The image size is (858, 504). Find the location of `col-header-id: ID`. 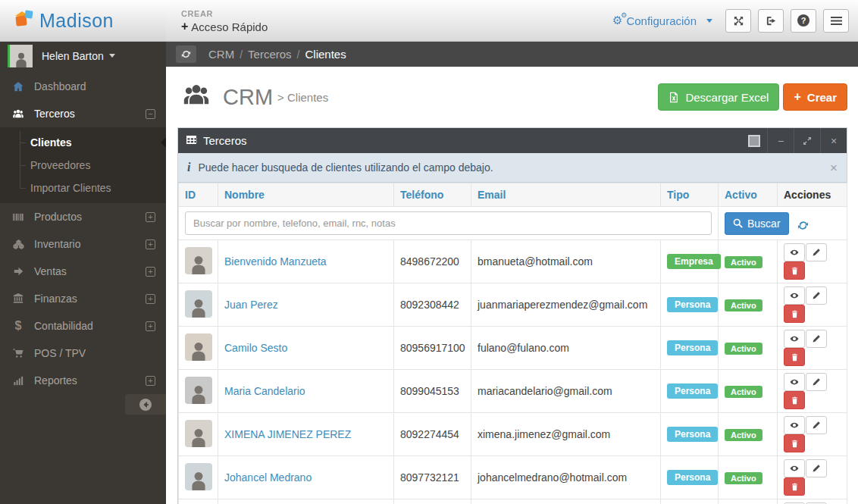

col-header-id: ID is located at coordinates (199, 196).